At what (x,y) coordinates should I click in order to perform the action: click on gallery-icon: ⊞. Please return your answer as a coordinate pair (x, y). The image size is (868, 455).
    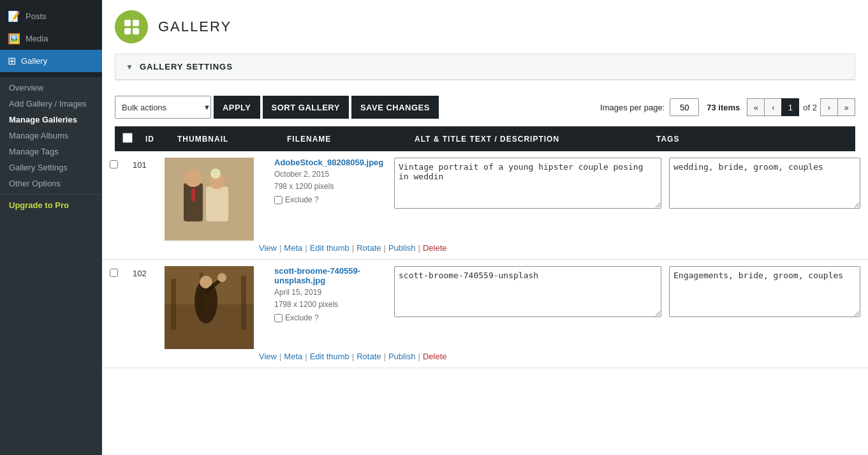
    Looking at the image, I should click on (11, 61).